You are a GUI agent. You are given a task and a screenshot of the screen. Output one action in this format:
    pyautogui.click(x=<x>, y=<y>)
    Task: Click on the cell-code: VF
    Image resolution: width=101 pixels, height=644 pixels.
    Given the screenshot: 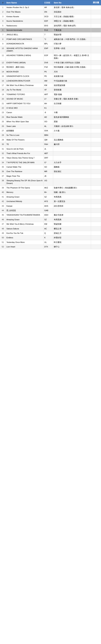 What is the action you would take?
    pyautogui.click(x=48, y=90)
    